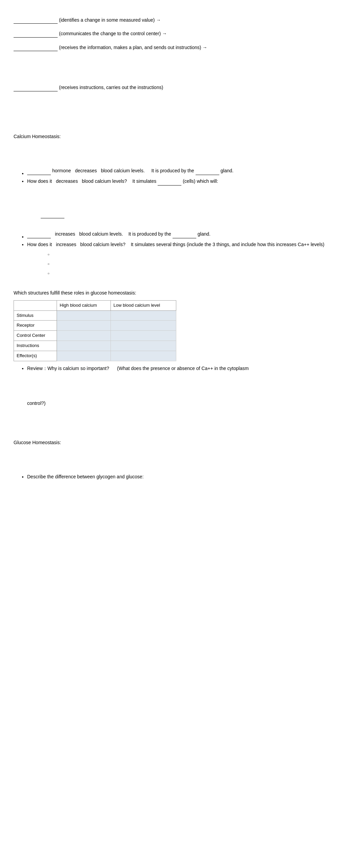 The image size is (360, 868). I want to click on homeostasis-table: High blood calcium Low blood calcium lev…, so click(95, 331).